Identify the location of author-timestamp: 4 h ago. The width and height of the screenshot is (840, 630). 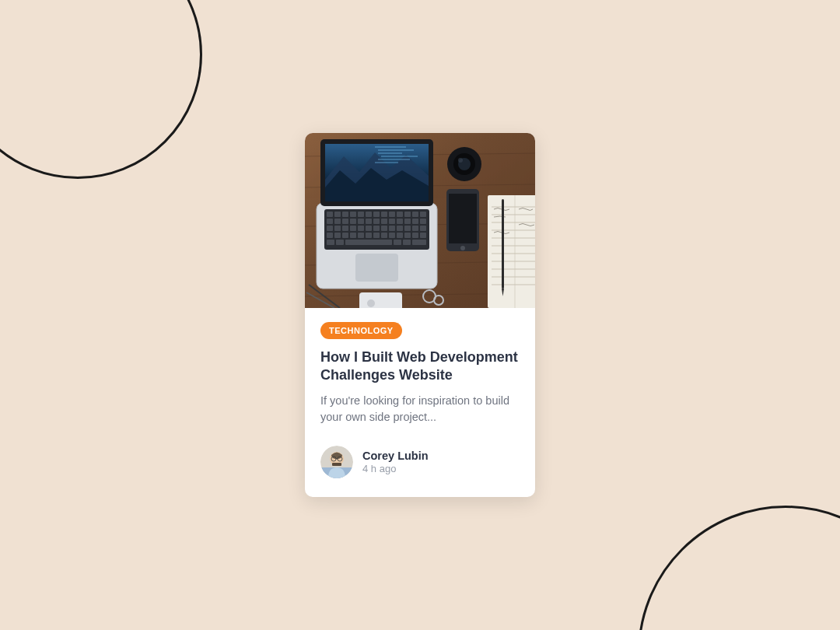
(395, 468).